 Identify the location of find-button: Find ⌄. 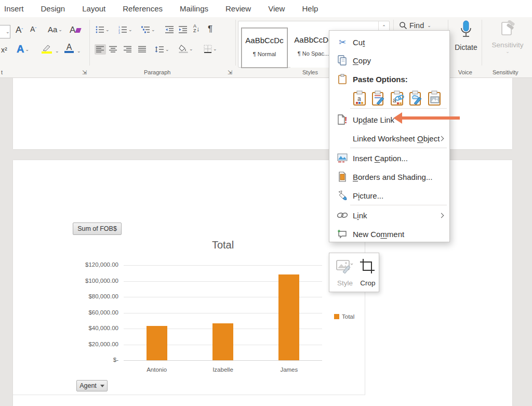
(415, 25).